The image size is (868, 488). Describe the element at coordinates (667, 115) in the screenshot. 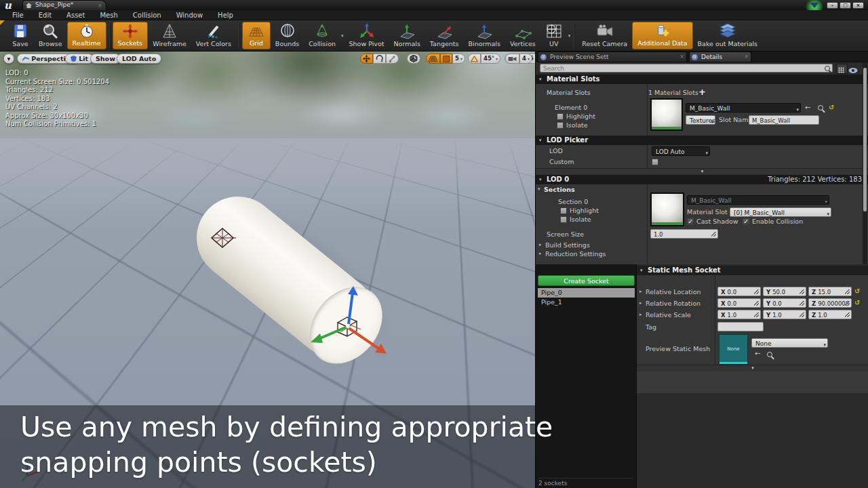

I see `material-thumbnail` at that location.